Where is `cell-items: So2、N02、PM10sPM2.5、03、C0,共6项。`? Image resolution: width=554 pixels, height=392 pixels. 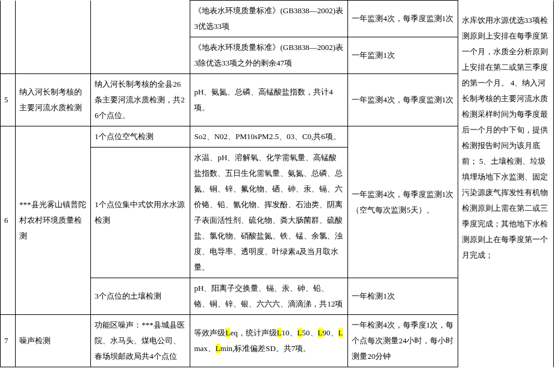
cell-items: So2、N02、PM10sPM2.5、03、C0,共6项。 is located at coordinates (269, 137).